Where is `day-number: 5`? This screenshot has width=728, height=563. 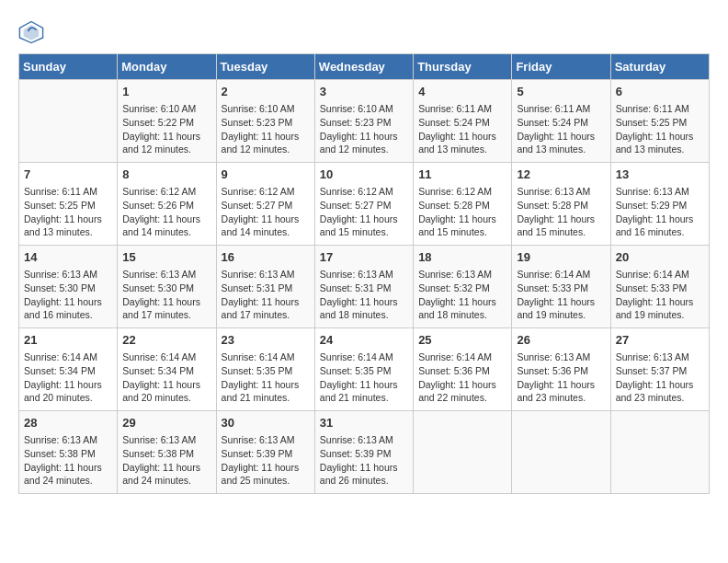
day-number: 5 is located at coordinates (561, 92).